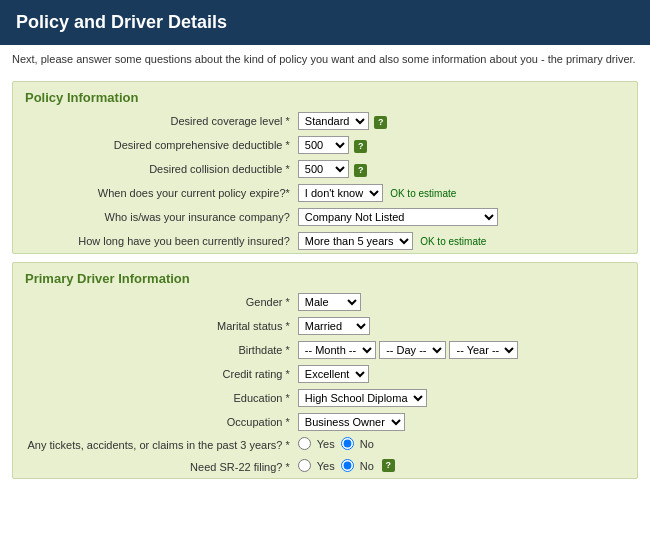 The width and height of the screenshot is (650, 548). What do you see at coordinates (154, 467) in the screenshot?
I see `sr22-label: Need SR-22 filing? *` at bounding box center [154, 467].